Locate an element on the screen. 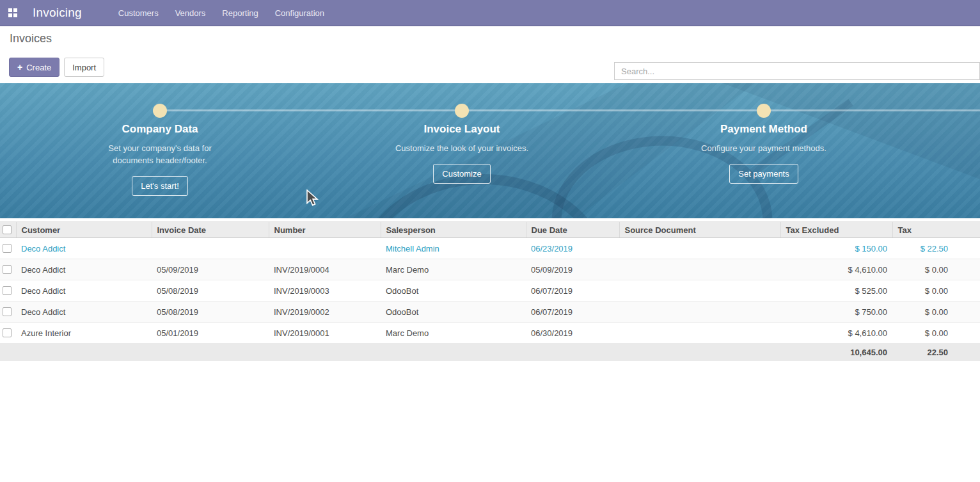 The width and height of the screenshot is (980, 482). import-button: Import is located at coordinates (84, 67).